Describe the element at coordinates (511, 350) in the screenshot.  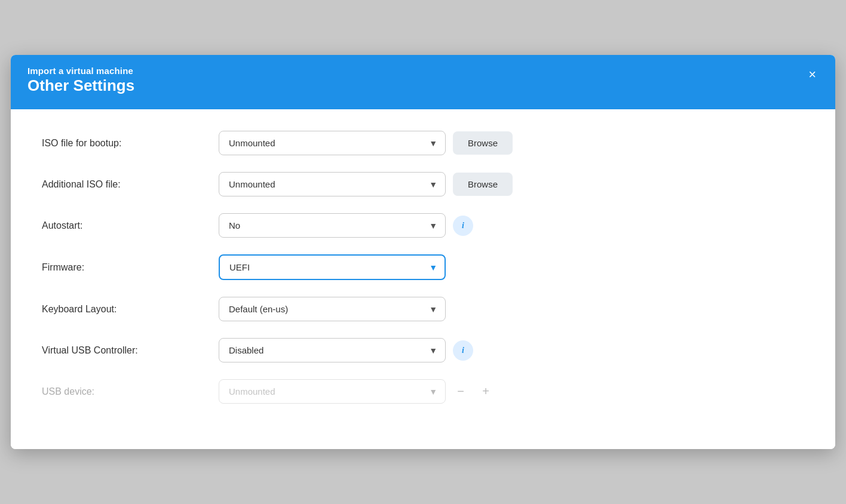
I see `virtual-usb-controls: Disabled Enabled ▼ i` at that location.